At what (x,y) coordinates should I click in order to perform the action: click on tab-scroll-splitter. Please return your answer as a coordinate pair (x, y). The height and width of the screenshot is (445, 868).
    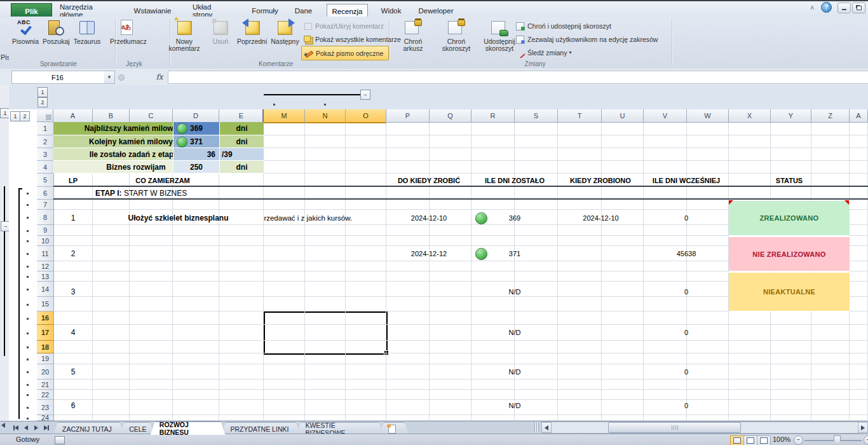
    Looking at the image, I should click on (536, 427).